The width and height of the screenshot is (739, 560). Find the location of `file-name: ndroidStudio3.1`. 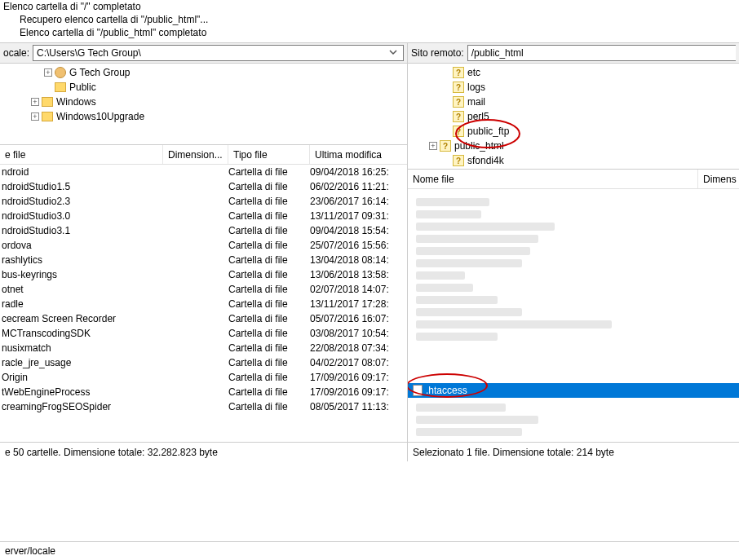

file-name: ndroidStudio3.1 is located at coordinates (82, 231).